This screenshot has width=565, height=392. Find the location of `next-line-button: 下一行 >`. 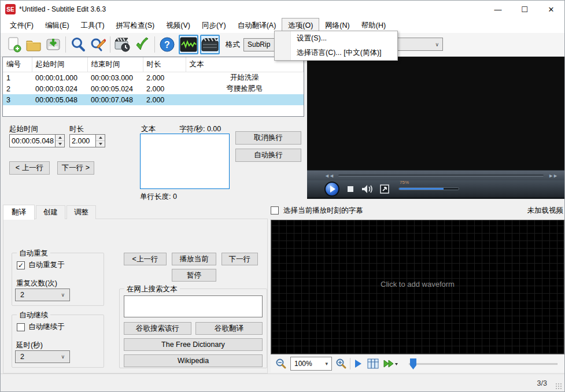

next-line-button: 下一行 > is located at coordinates (76, 168).